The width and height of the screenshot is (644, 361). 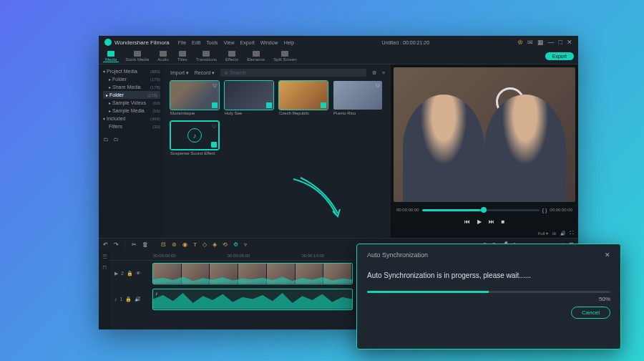 I want to click on fullscreen-icon: ⛶, so click(x=572, y=233).